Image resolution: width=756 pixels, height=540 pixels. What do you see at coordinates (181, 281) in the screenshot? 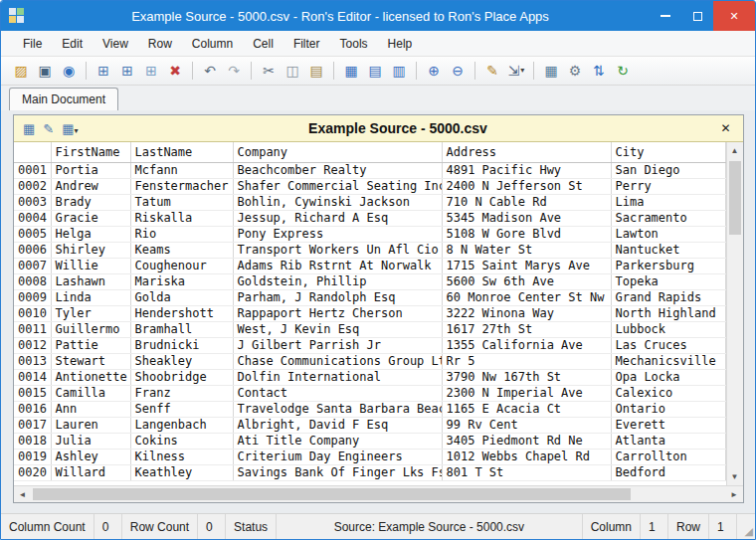
I see `cell: Mariska` at bounding box center [181, 281].